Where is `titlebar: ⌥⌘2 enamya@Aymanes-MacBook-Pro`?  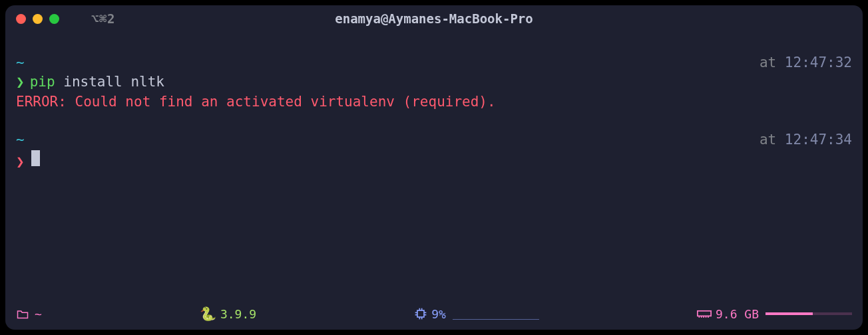 titlebar: ⌥⌘2 enamya@Aymanes-MacBook-Pro is located at coordinates (434, 19).